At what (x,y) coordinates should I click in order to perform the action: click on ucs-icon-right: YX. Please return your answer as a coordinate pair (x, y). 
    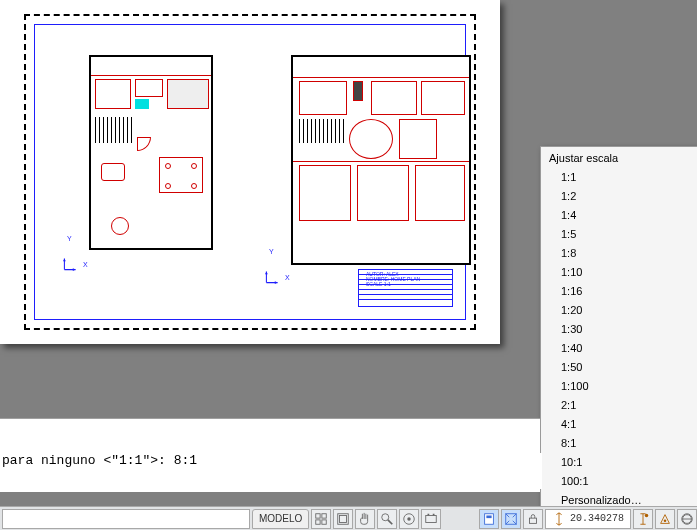
    Looking at the image, I should click on (272, 278).